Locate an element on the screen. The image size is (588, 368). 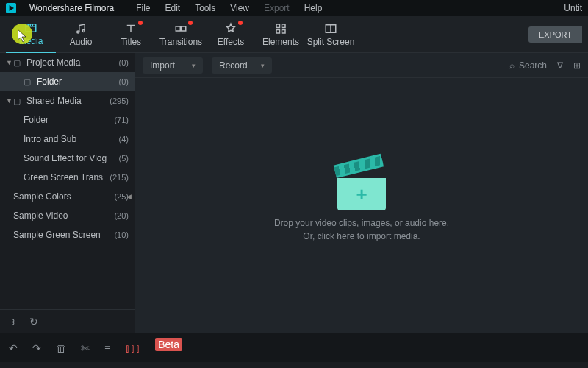
tree-item-project-media: ▼▢Project Media(0) is located at coordinates (68, 63).